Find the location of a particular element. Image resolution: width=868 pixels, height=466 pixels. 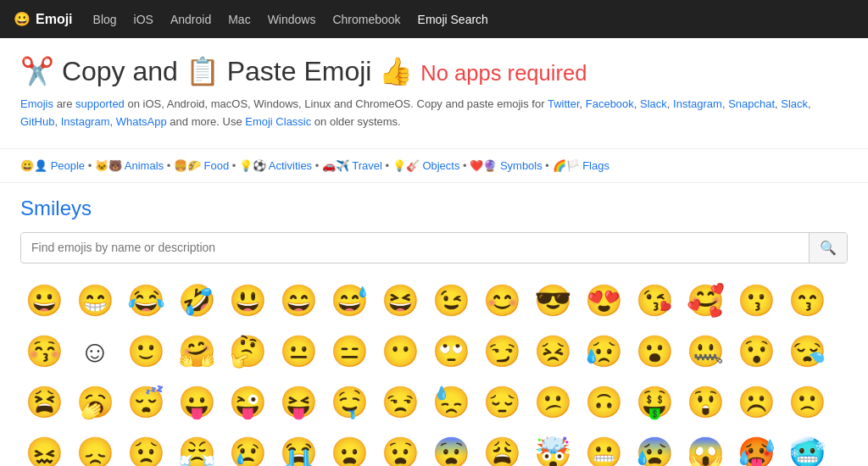

facebook-link: Facebook is located at coordinates (610, 103).